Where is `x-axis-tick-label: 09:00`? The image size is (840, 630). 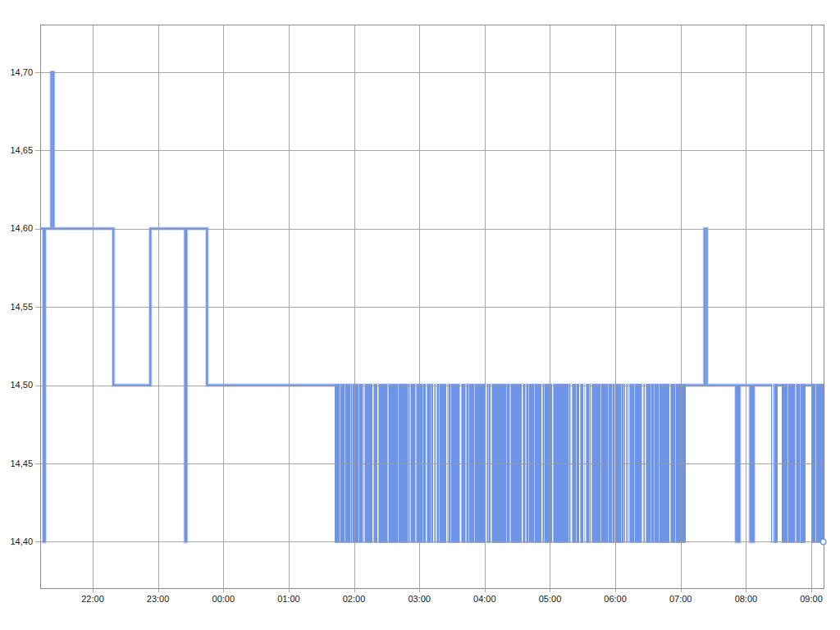 x-axis-tick-label: 09:00 is located at coordinates (811, 599).